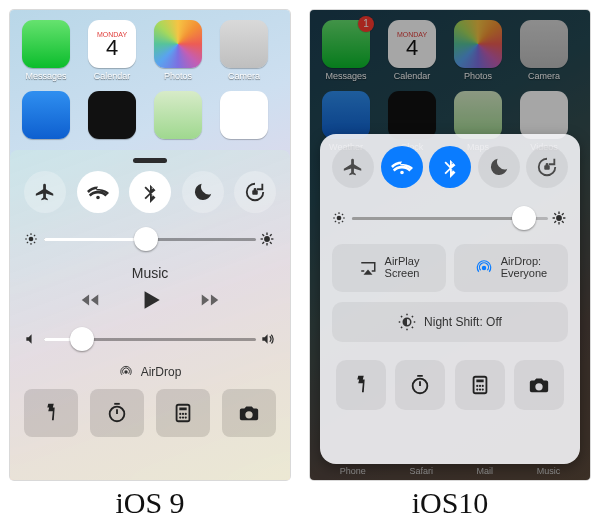  I want to click on night-shift-button: Night Shift: Off, so click(450, 322).